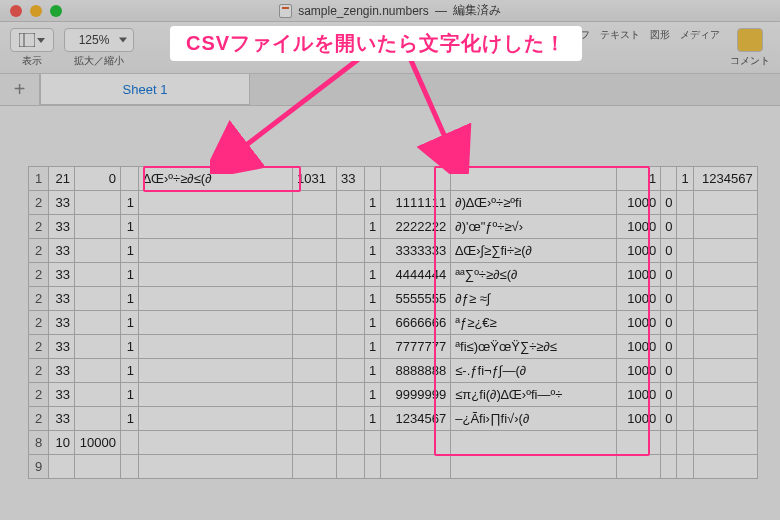  Describe the element at coordinates (534, 203) in the screenshot. I see `cell: ∂)∆Œ›º÷≥ºfi` at that location.